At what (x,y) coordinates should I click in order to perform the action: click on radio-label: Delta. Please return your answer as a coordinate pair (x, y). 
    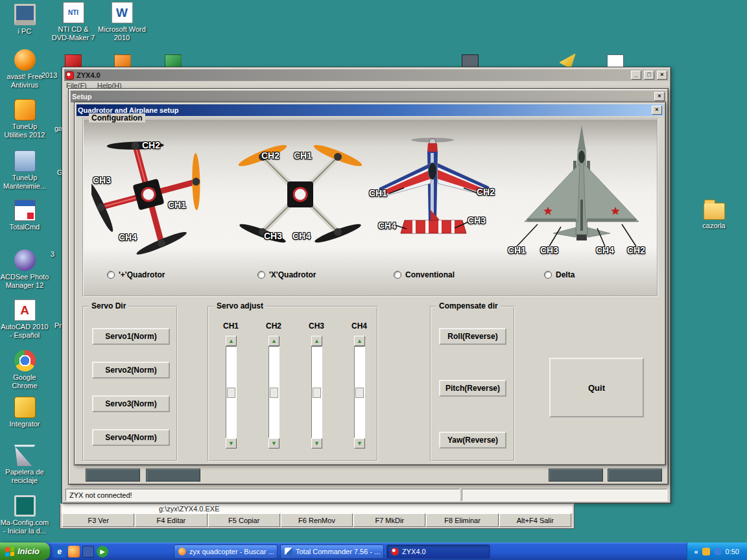
    Looking at the image, I should click on (565, 275).